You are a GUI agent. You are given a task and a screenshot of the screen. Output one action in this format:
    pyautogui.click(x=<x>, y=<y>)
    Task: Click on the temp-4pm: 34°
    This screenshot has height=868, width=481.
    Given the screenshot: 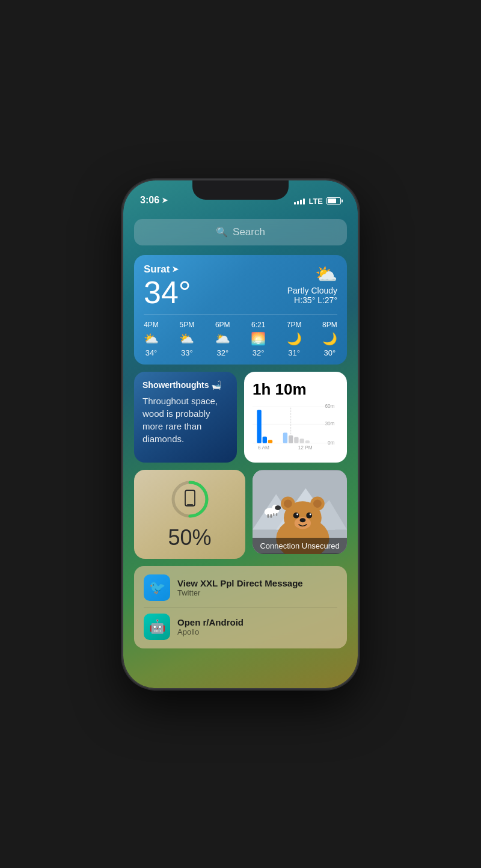 What is the action you would take?
    pyautogui.click(x=152, y=352)
    